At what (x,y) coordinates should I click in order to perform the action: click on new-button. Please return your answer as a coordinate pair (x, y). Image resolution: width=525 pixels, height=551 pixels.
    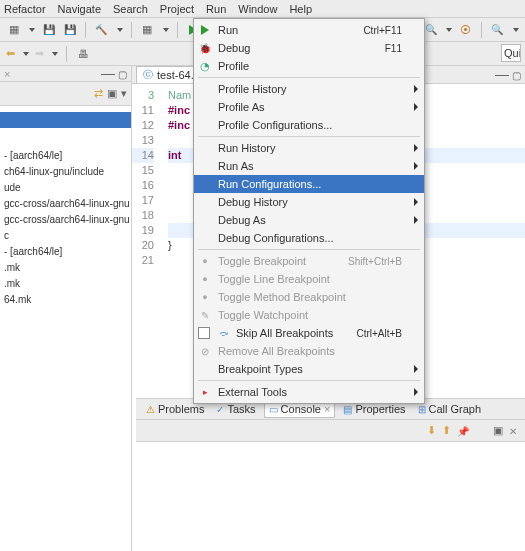
    Looking at the image, I should click on (14, 30).